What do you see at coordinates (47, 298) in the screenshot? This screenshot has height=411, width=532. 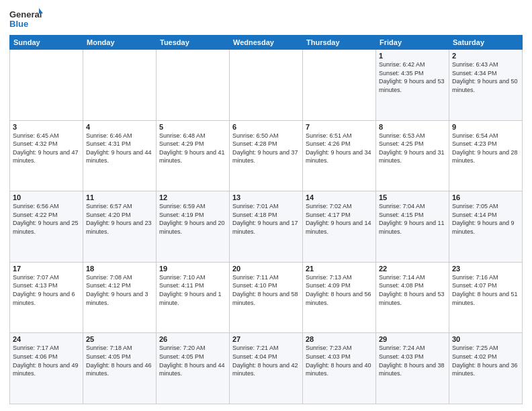 I see `calendar-cell: 17Sunrise: 7:07 AM Sunset: 4:13 PM Dayli…` at bounding box center [47, 298].